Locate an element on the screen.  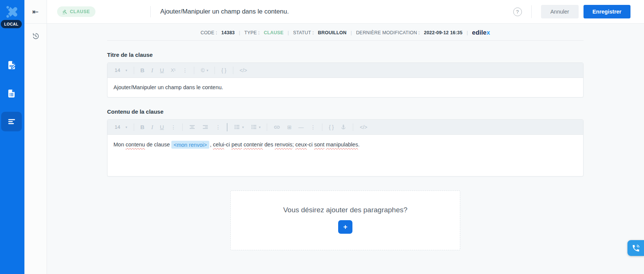
cancel-button: Annuler is located at coordinates (560, 12).